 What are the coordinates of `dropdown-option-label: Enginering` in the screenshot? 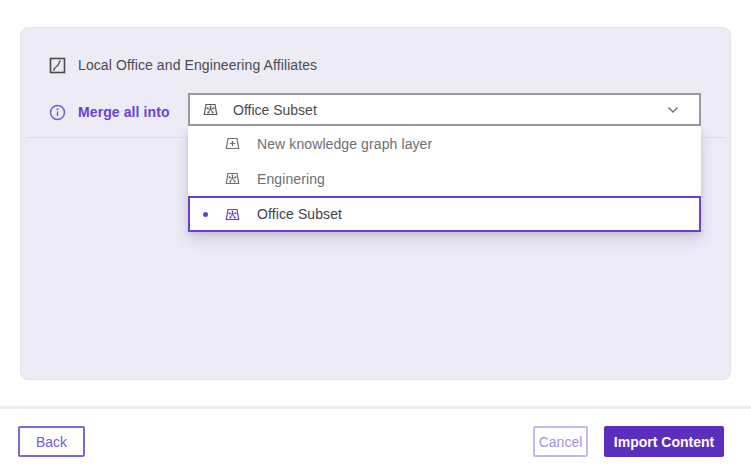 It's located at (291, 179).